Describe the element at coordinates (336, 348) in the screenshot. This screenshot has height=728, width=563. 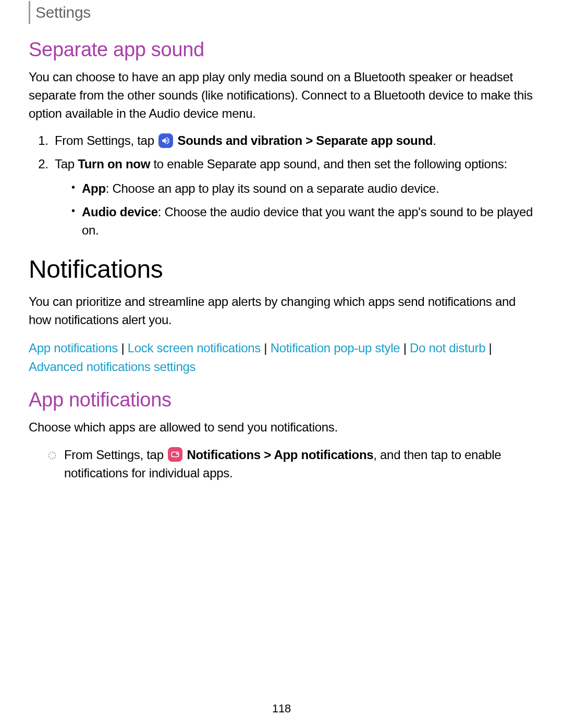
I see `link-notification-popup-style: Notification pop-up style` at that location.